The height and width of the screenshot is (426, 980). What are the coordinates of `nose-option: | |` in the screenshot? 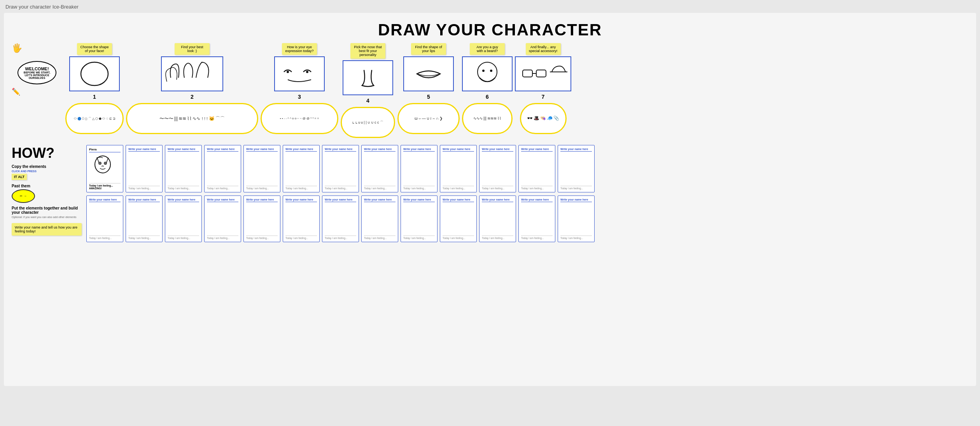 It's located at (365, 122).